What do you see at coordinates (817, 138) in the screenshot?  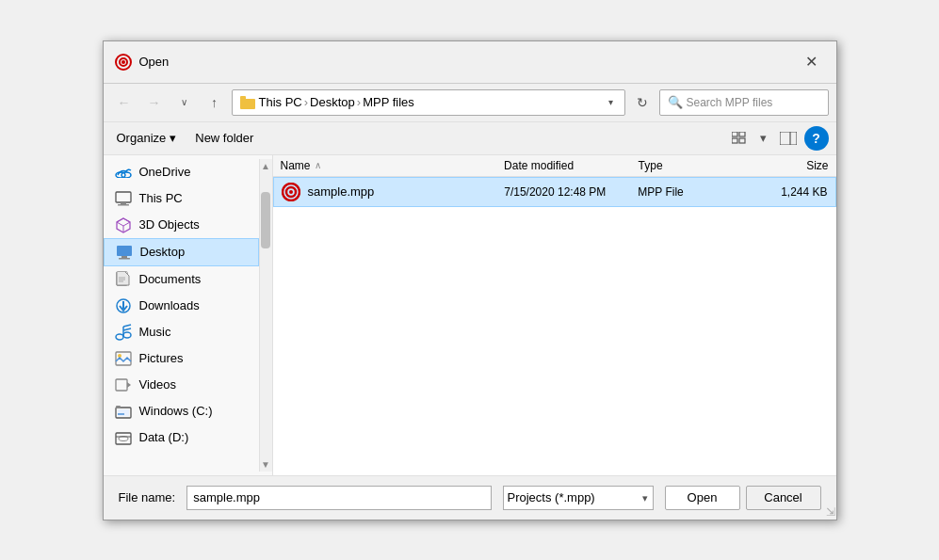 I see `help-button: ?` at bounding box center [817, 138].